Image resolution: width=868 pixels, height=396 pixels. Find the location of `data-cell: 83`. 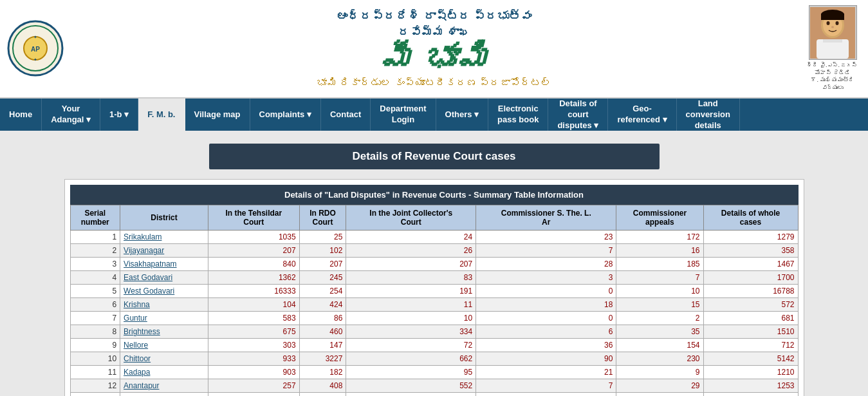

data-cell: 83 is located at coordinates (411, 278).